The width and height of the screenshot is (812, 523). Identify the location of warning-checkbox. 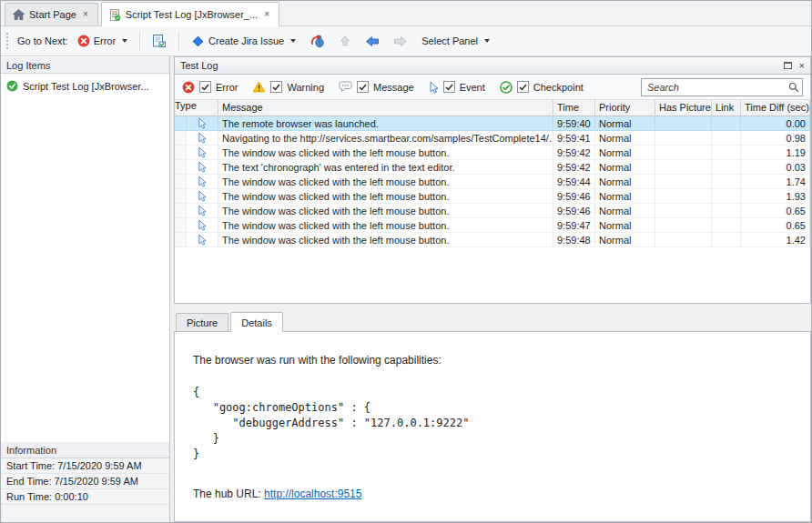
(277, 87).